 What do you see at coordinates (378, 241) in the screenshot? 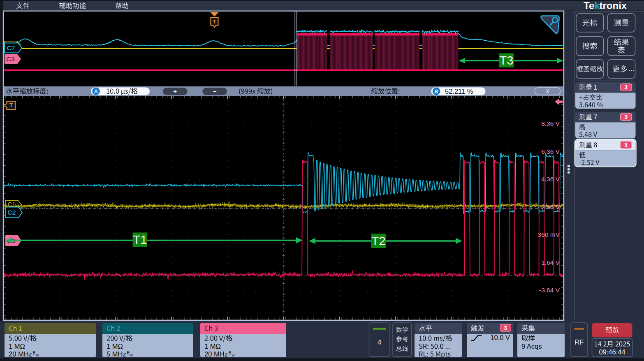
I see `svg-text: T2` at bounding box center [378, 241].